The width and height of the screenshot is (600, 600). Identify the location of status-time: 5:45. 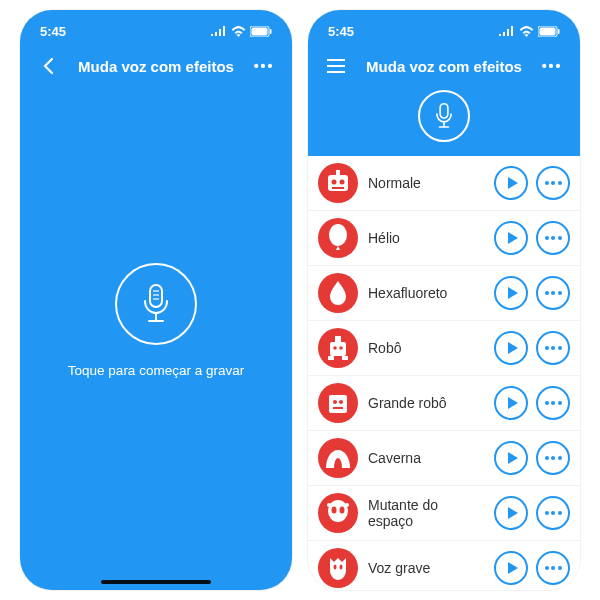
(341, 32).